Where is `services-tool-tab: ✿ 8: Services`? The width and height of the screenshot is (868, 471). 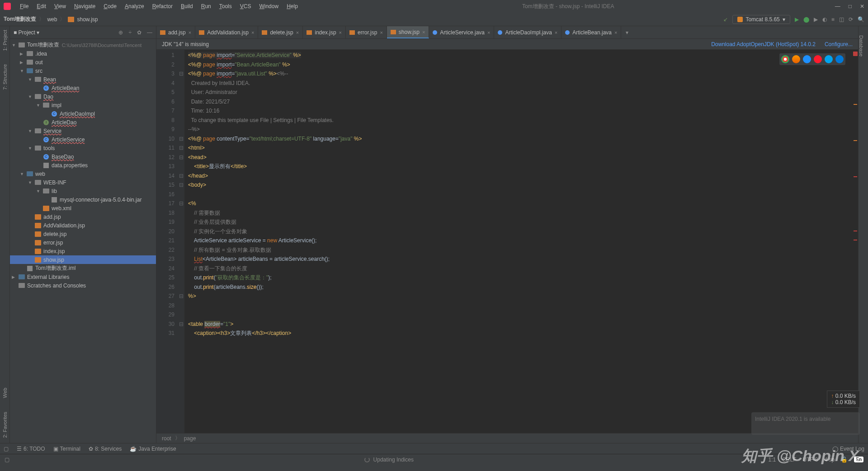
services-tool-tab: ✿ 8: Services is located at coordinates (105, 449).